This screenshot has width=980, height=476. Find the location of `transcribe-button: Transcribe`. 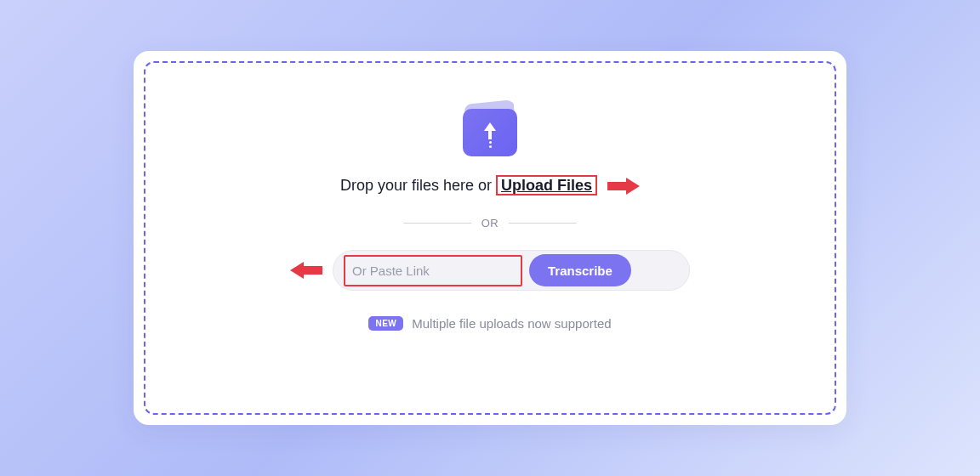

transcribe-button: Transcribe is located at coordinates (580, 270).